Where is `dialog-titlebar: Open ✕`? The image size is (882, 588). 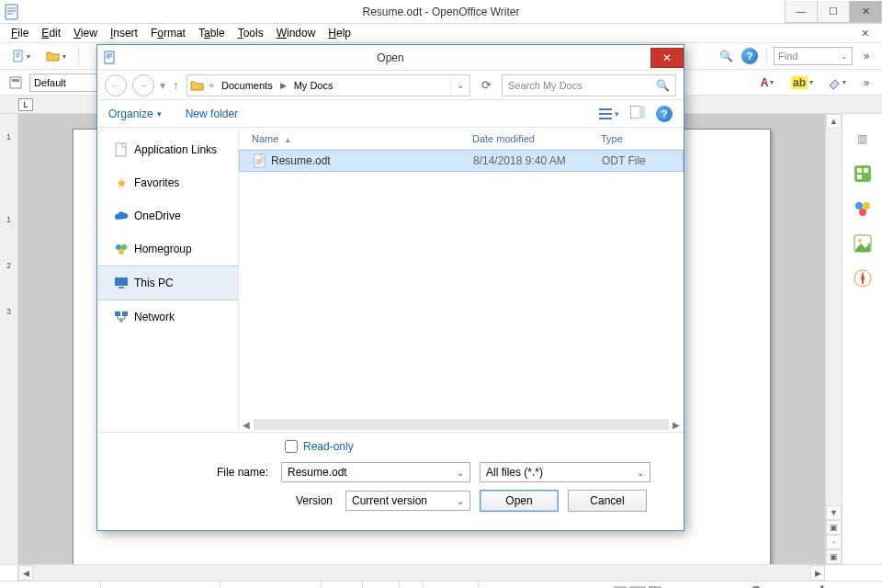
dialog-titlebar: Open ✕ is located at coordinates (390, 58).